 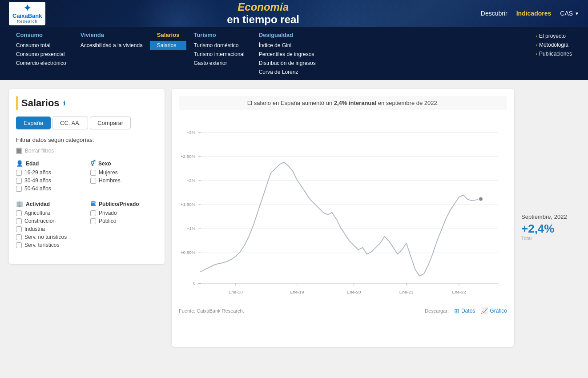 What do you see at coordinates (554, 45) in the screenshot?
I see `nav-right-metodologia: › Metodología` at bounding box center [554, 45].